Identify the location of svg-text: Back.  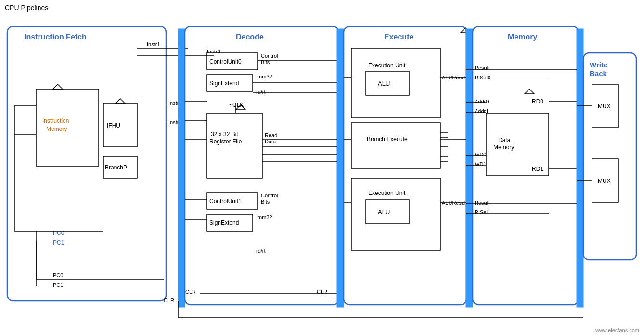
(599, 73).